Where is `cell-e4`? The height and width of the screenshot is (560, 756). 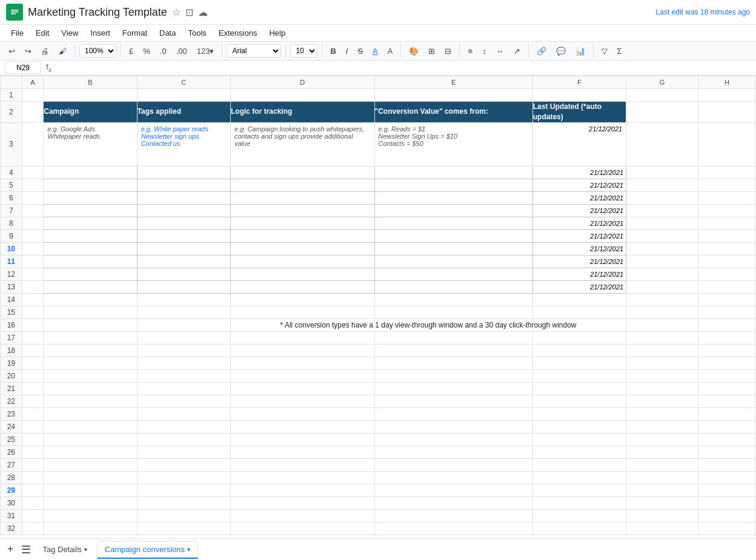
cell-e4 is located at coordinates (453, 172).